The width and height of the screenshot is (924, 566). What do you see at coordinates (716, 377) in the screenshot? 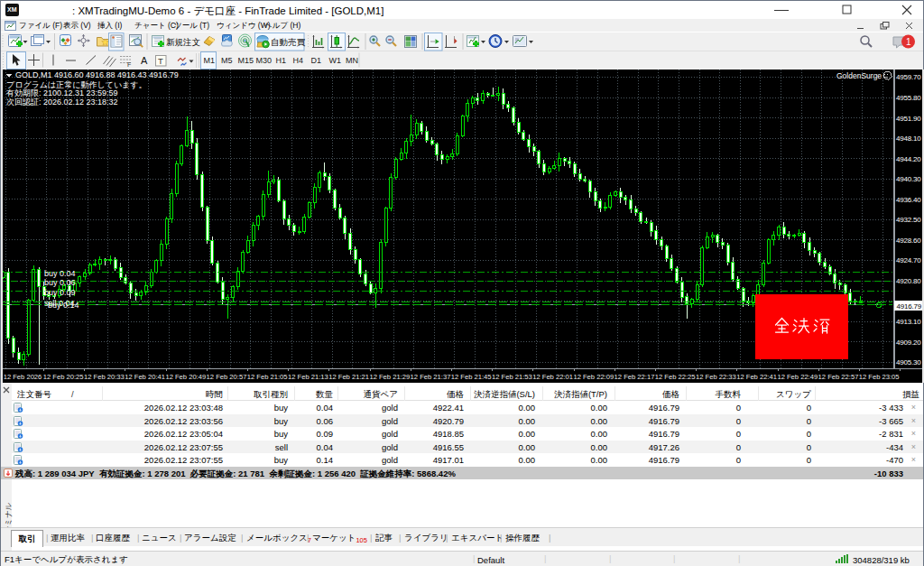
I see `svg-text: 12 Feb 22:33` at bounding box center [716, 377].